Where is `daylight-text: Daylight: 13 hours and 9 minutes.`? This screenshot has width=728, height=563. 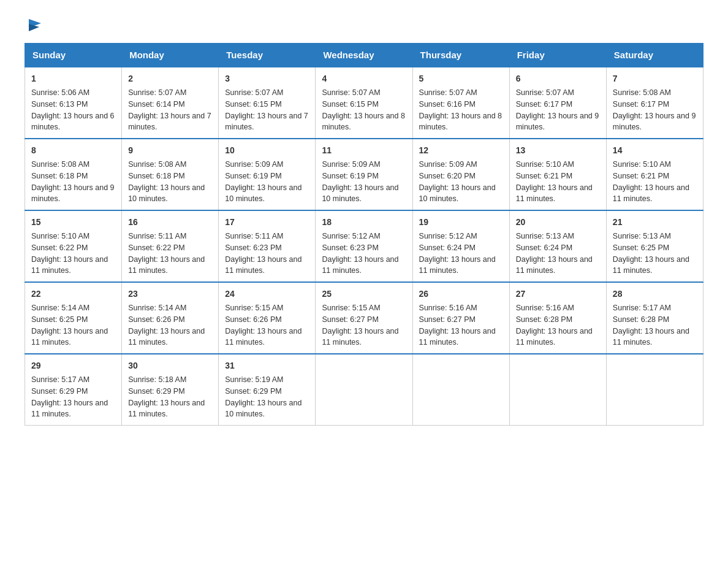
daylight-text: Daylight: 13 hours and 9 minutes. is located at coordinates (654, 121).